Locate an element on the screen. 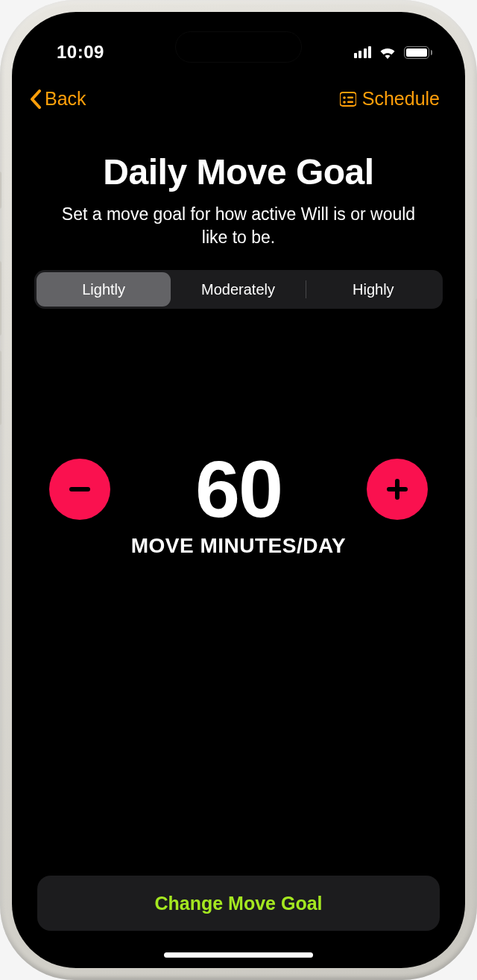 The width and height of the screenshot is (477, 980). dynamic-island is located at coordinates (238, 47).